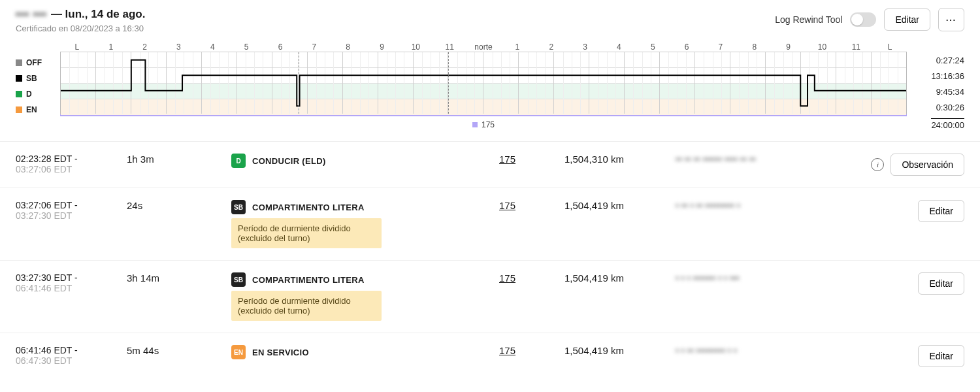 This screenshot has width=980, height=392. I want to click on total-sb: 13:16:36, so click(947, 77).